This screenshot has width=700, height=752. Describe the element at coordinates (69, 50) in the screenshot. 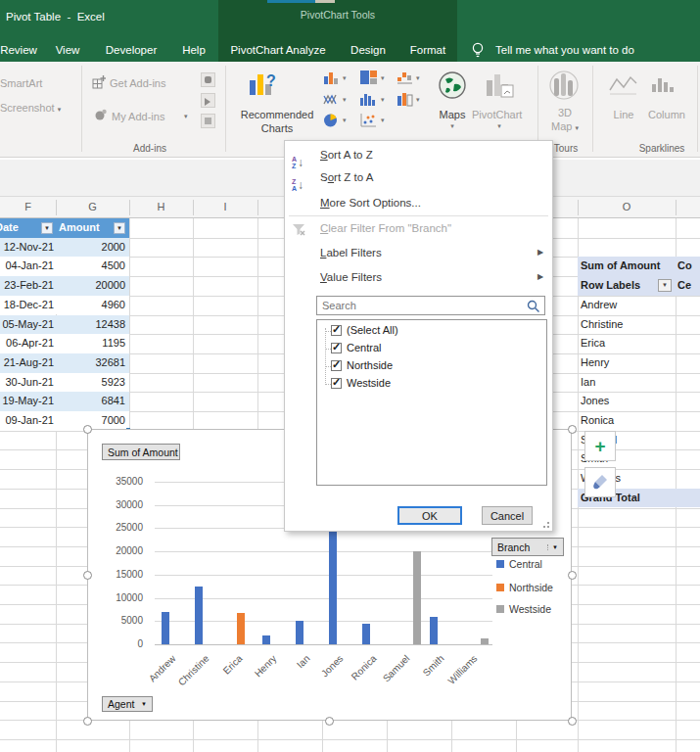

I see `tab-view: View` at that location.